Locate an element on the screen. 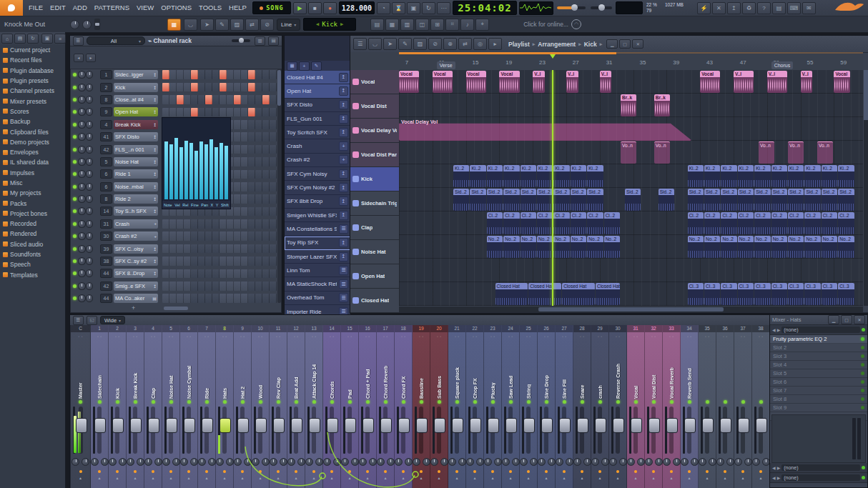 This screenshot has height=488, width=868. main-pitch-slider is located at coordinates (601, 8).